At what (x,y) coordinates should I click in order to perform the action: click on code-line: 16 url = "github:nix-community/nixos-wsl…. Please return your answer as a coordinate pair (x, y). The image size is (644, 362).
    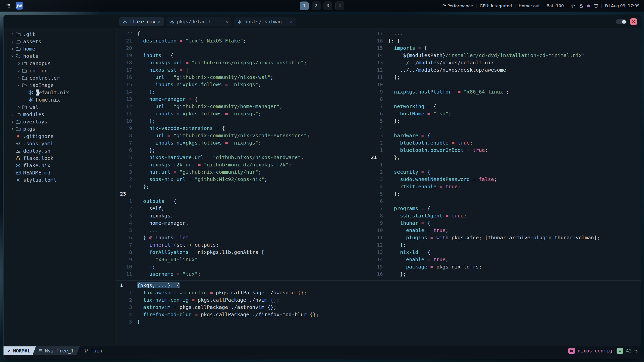
    Looking at the image, I should click on (242, 77).